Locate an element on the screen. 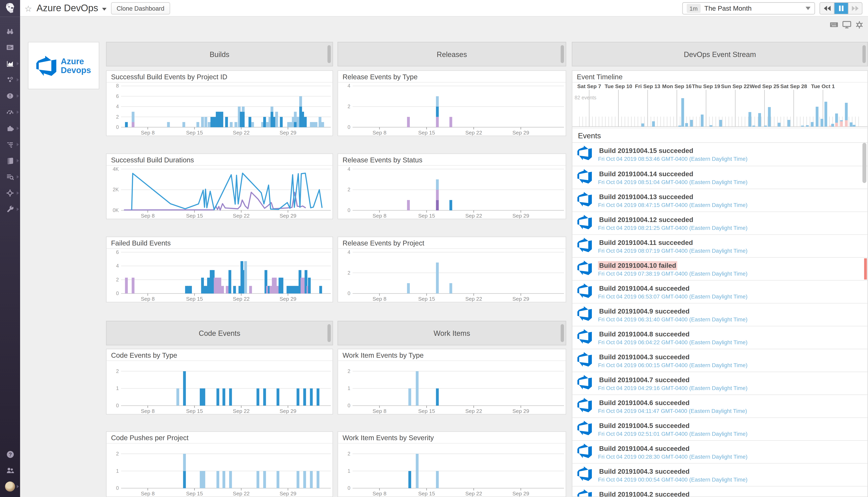  sidebar-item-dashboards is located at coordinates (10, 63).